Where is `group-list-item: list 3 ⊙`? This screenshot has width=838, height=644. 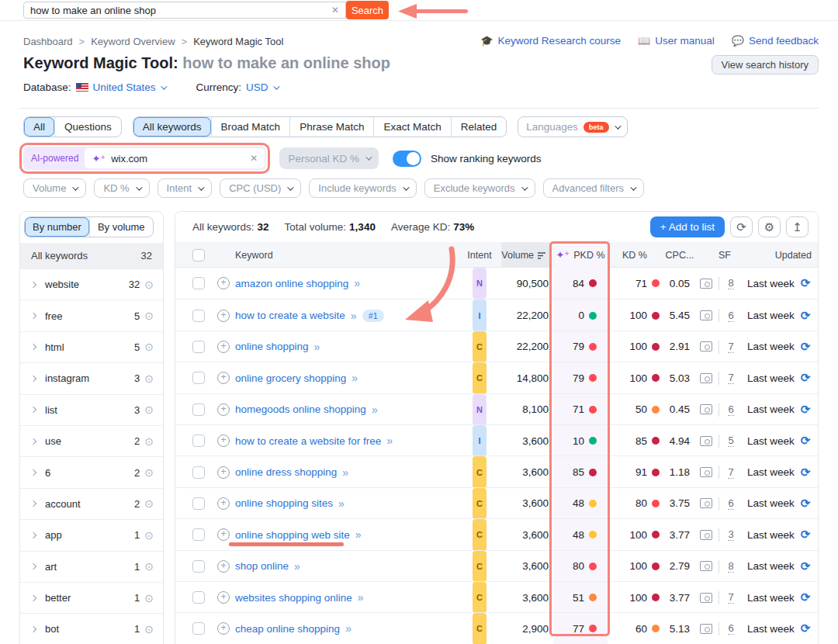 group-list-item: list 3 ⊙ is located at coordinates (92, 410).